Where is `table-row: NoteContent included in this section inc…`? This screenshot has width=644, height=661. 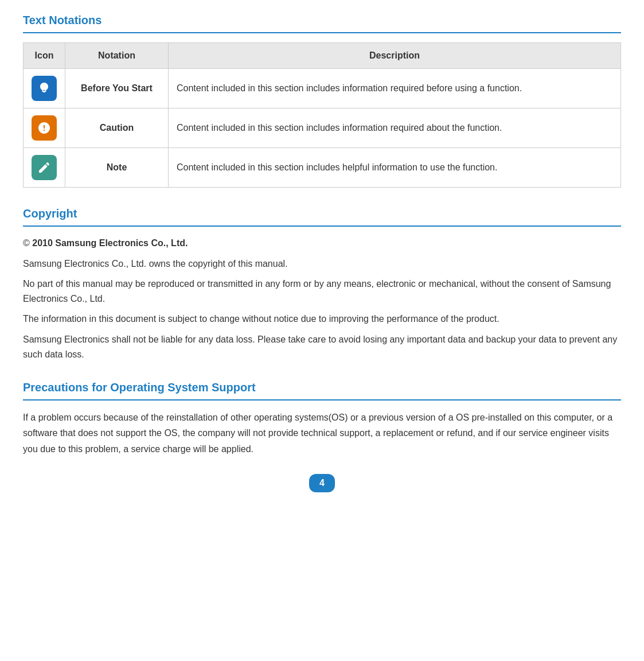 table-row: NoteContent included in this section inc… is located at coordinates (322, 168).